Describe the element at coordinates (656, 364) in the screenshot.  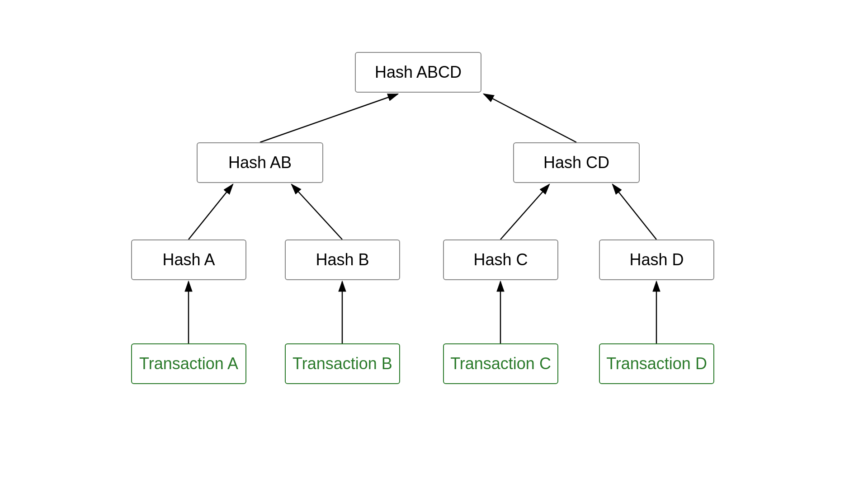
I see `node-transaction-d: Transaction D` at that location.